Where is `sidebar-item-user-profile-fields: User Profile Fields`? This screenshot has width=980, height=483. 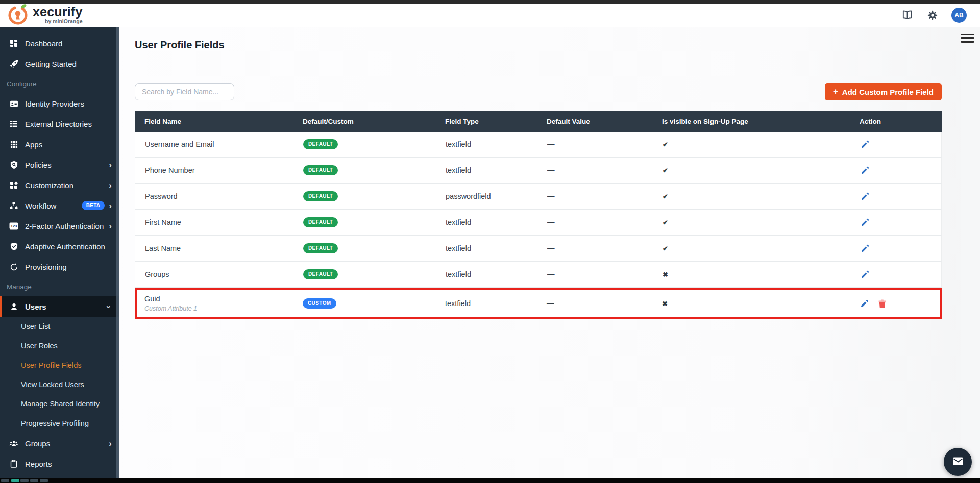
sidebar-item-user-profile-fields: User Profile Fields is located at coordinates (59, 365).